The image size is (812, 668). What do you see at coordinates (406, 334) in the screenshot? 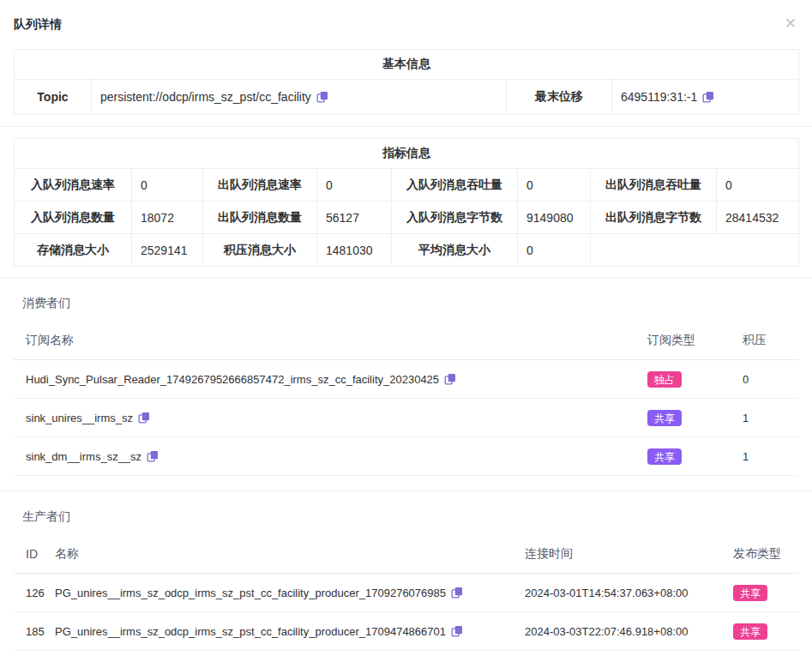
I see `consumers-table-header: 订阅名称 订阅类型 积压` at bounding box center [406, 334].